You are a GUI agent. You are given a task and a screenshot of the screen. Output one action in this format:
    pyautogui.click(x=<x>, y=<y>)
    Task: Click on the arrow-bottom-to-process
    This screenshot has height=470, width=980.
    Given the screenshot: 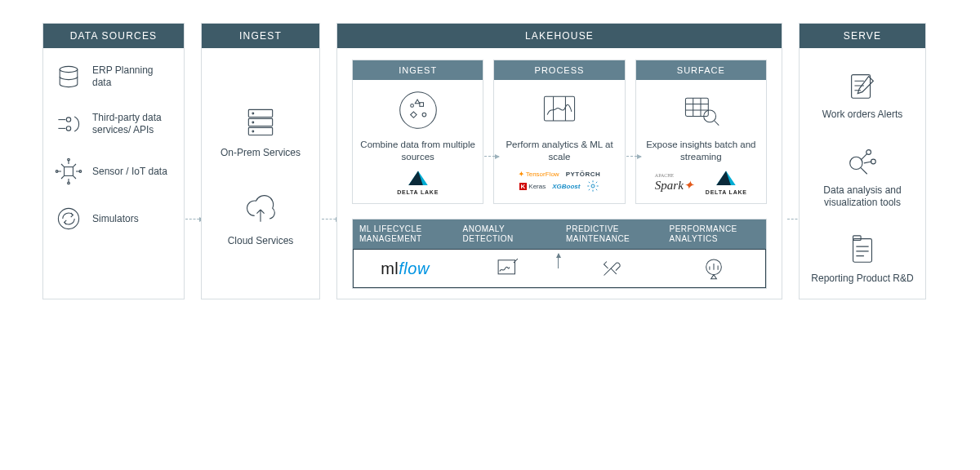 What is the action you would take?
    pyautogui.click(x=559, y=261)
    